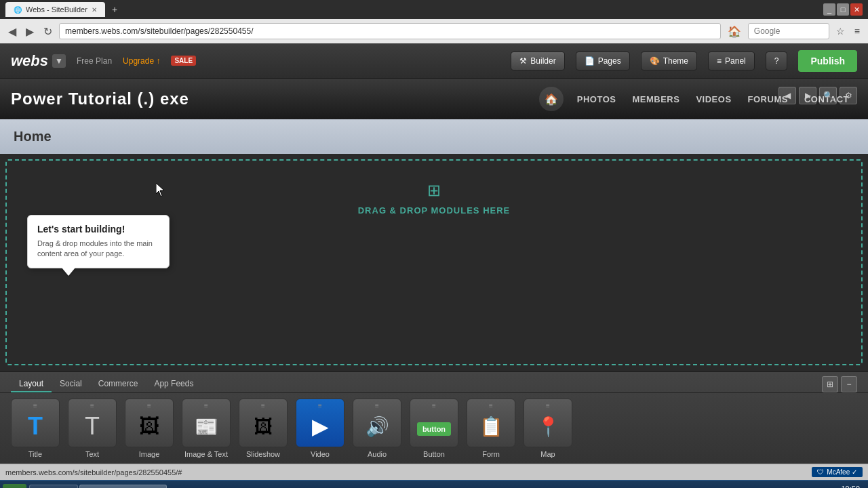  Describe the element at coordinates (827, 61) in the screenshot. I see `publish-button: Publish` at that location.